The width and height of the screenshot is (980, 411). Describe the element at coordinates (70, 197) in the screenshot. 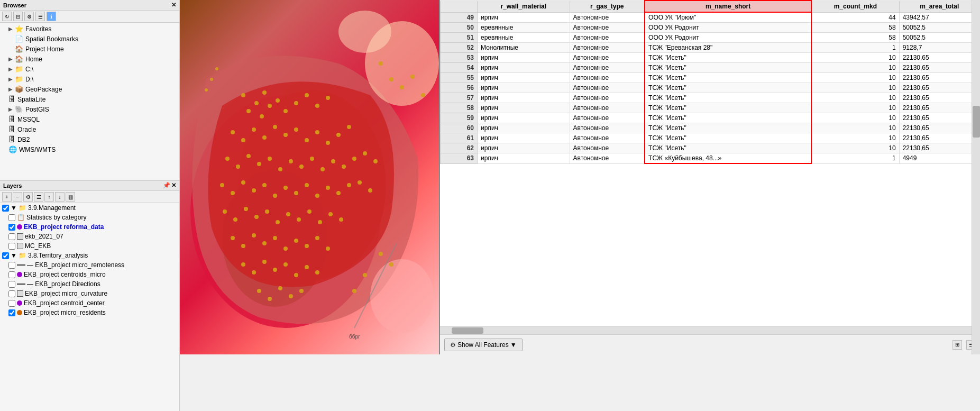

I see `layer-group-button: ▥` at that location.